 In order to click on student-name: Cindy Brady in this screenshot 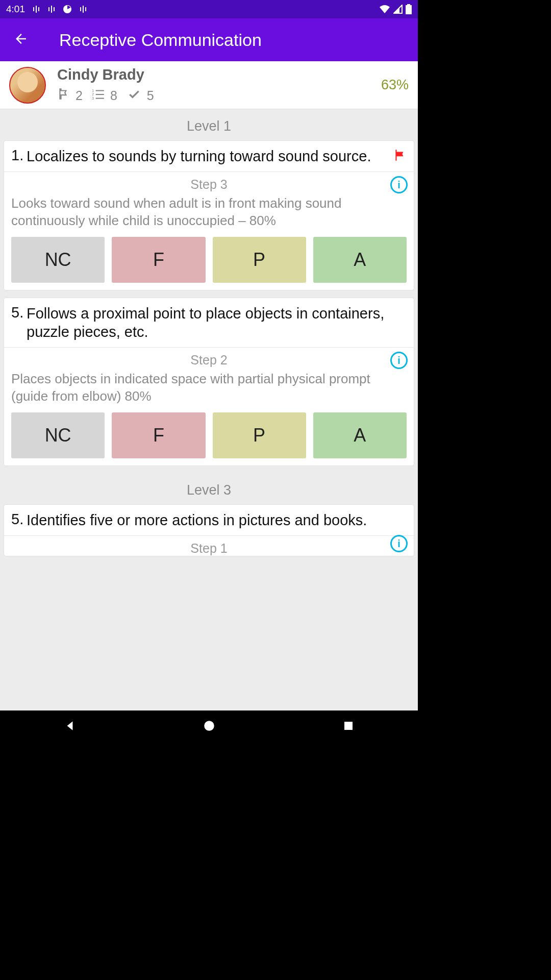, I will do `click(219, 75)`.